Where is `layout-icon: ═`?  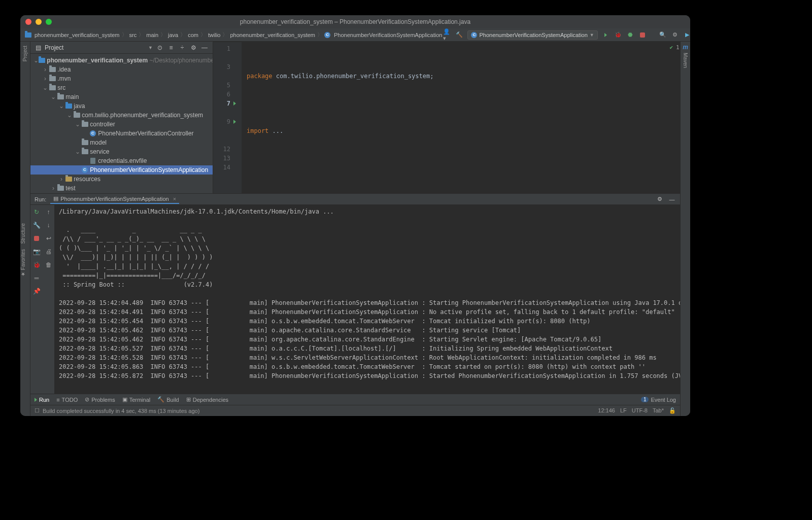 layout-icon: ═ is located at coordinates (37, 278).